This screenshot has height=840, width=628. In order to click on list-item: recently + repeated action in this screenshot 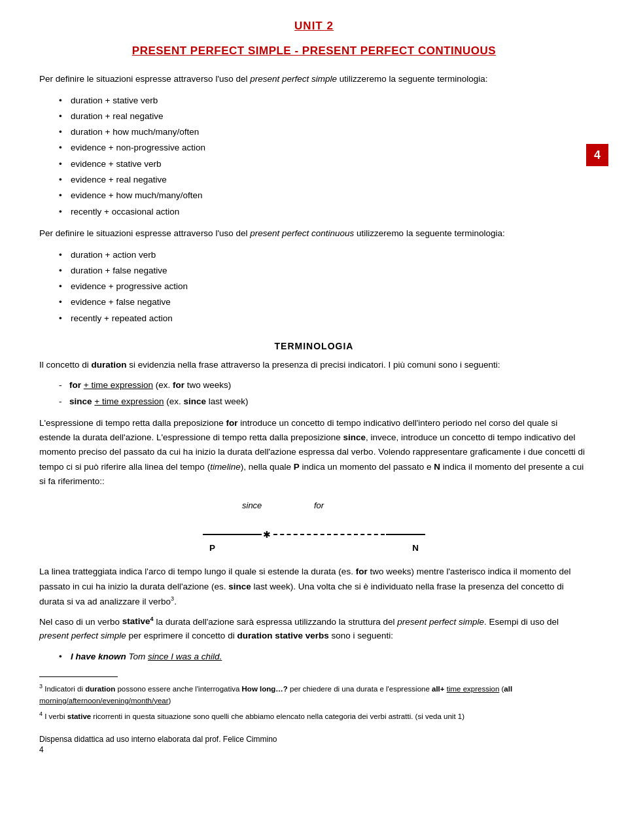, I will do `click(324, 319)`.